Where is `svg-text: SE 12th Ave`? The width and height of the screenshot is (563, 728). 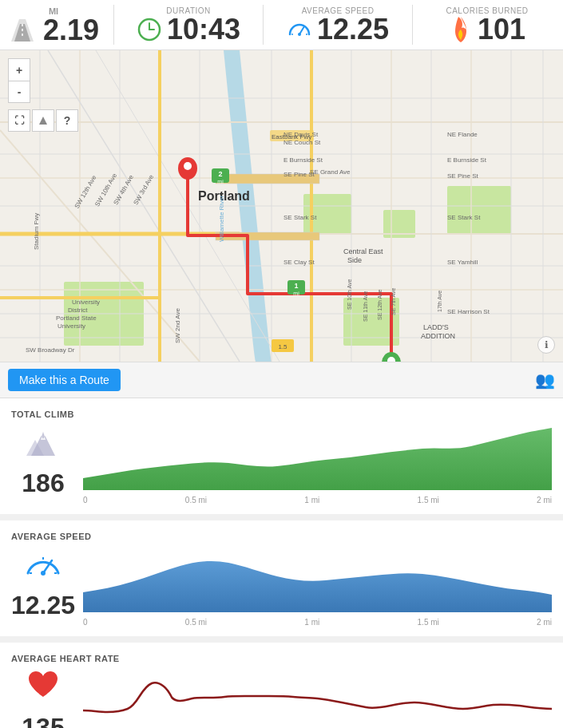 svg-text: SE 12th Ave is located at coordinates (380, 305).